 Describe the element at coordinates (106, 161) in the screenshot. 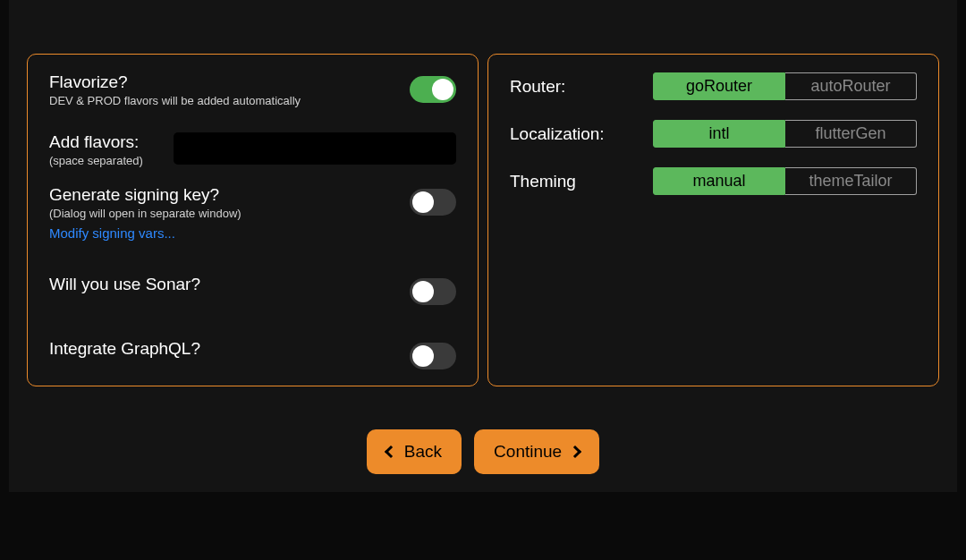

I see `add-flavors-subtitle: (space separated)` at that location.